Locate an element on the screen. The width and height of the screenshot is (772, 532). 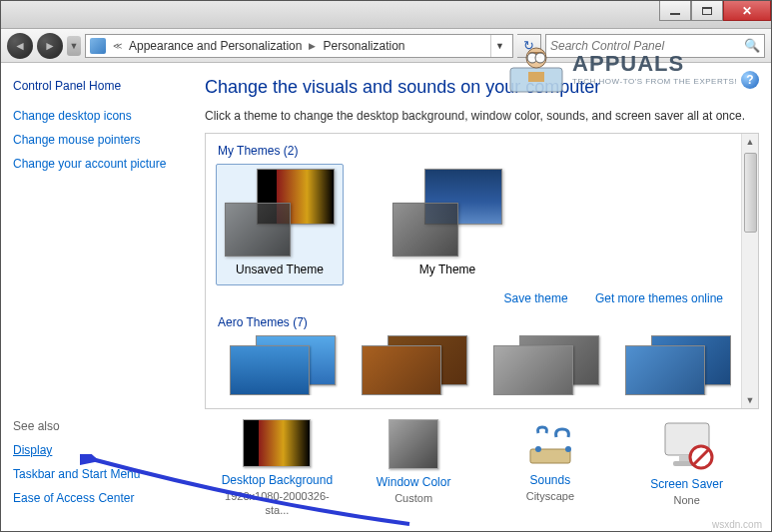
see-also-header: See also is located at coordinates (97, 426).